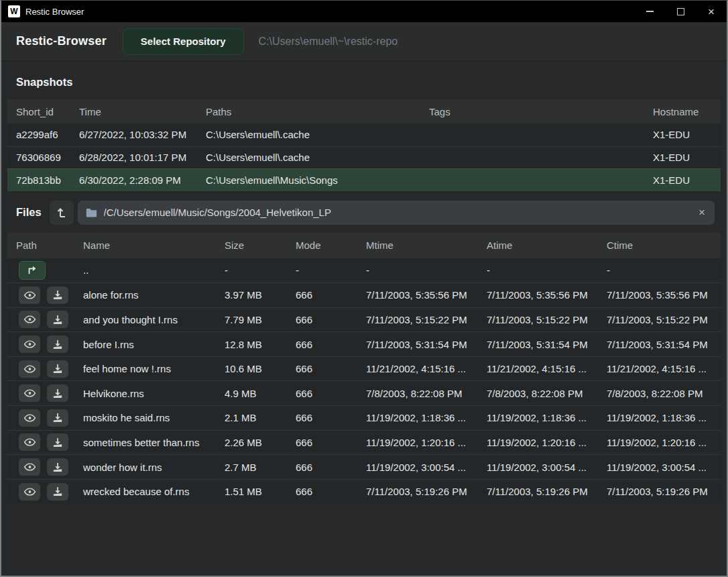 The image size is (728, 577). Describe the element at coordinates (154, 491) in the screenshot. I see `file-name: wrecked because of.rns` at that location.